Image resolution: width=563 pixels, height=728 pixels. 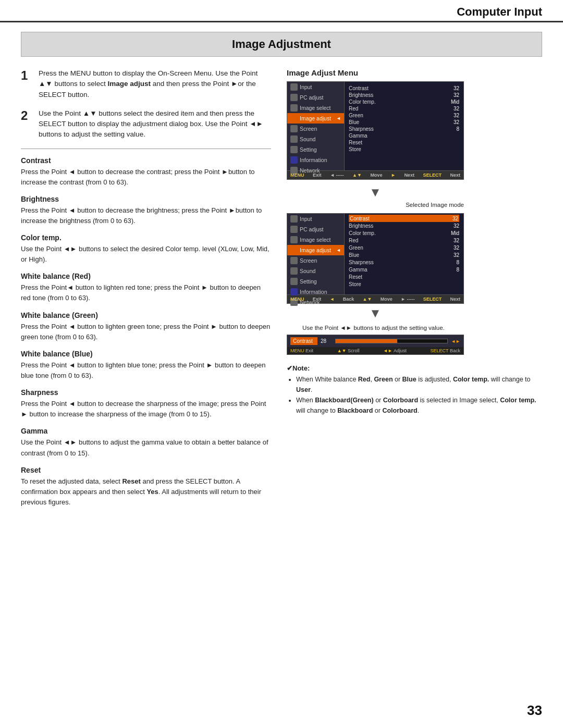 What do you see at coordinates (404, 218) in the screenshot?
I see `menu2-right-contrast: Contrast32` at bounding box center [404, 218].